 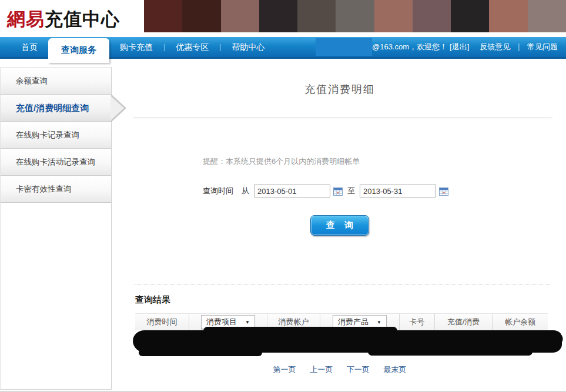 What do you see at coordinates (359, 369) in the screenshot?
I see `pagination-next-page: 下一页` at bounding box center [359, 369].